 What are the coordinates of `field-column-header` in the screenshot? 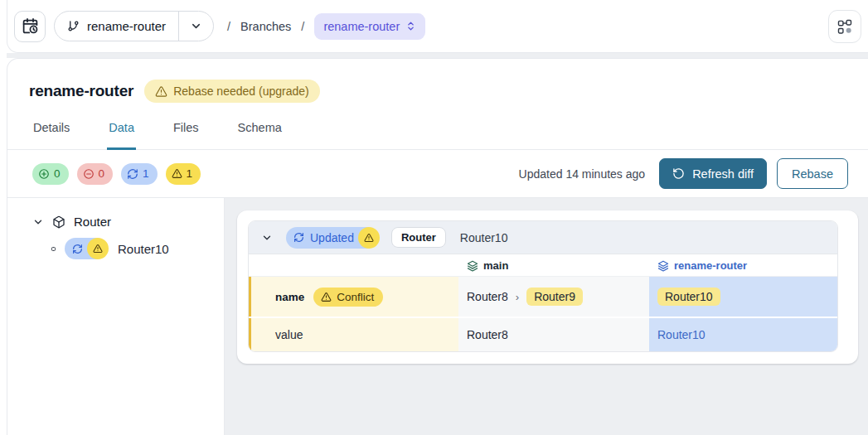 It's located at (353, 265).